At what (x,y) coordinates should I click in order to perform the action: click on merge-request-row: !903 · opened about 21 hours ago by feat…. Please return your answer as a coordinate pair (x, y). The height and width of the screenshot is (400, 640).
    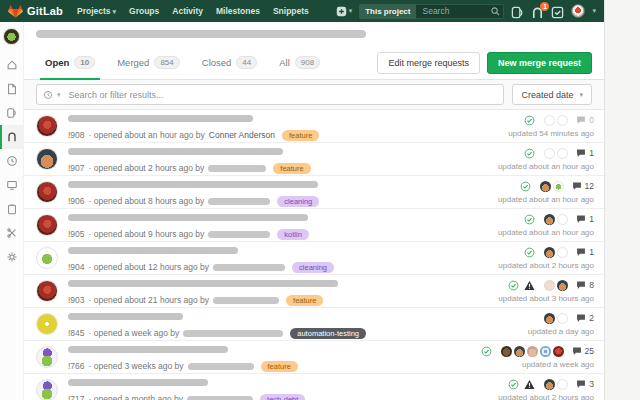
    Looking at the image, I should click on (314, 292).